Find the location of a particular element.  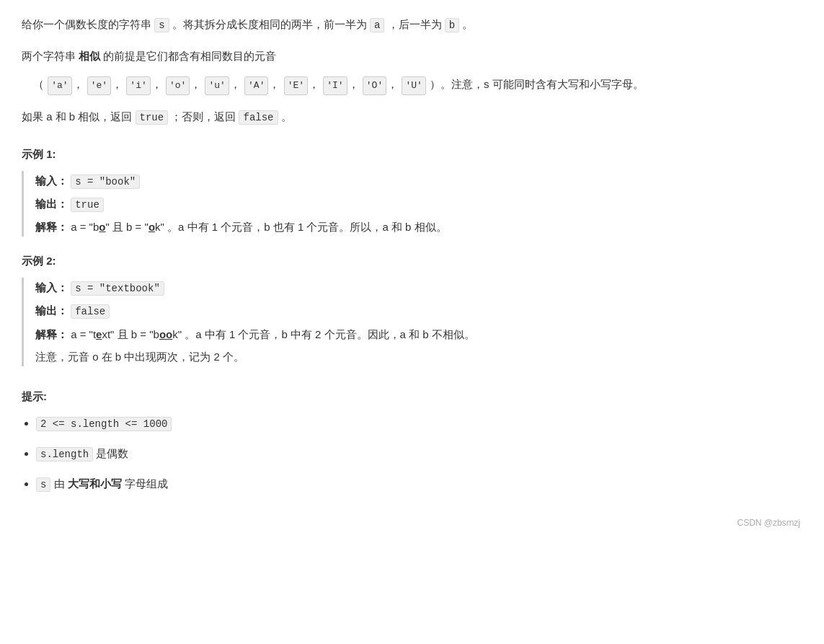

semicolon-text: ；否则，返回 is located at coordinates (203, 117).